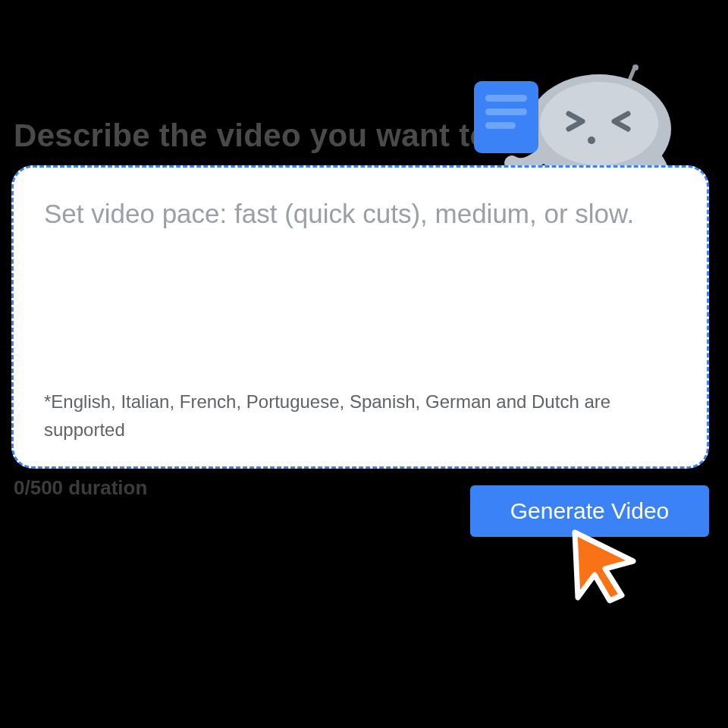 This screenshot has width=728, height=728. I want to click on language-support-note: *English, Italian, French, Portuguese, S…, so click(360, 416).